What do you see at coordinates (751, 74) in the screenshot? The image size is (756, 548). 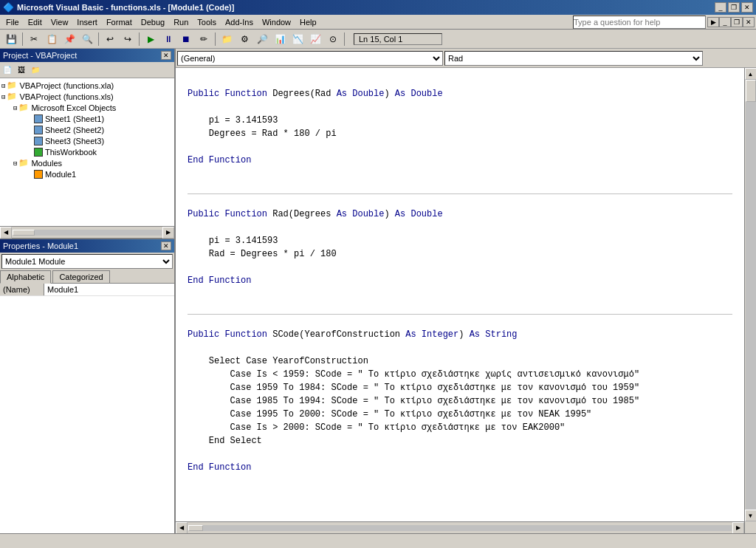 I see `vscroll-up: ▲` at bounding box center [751, 74].